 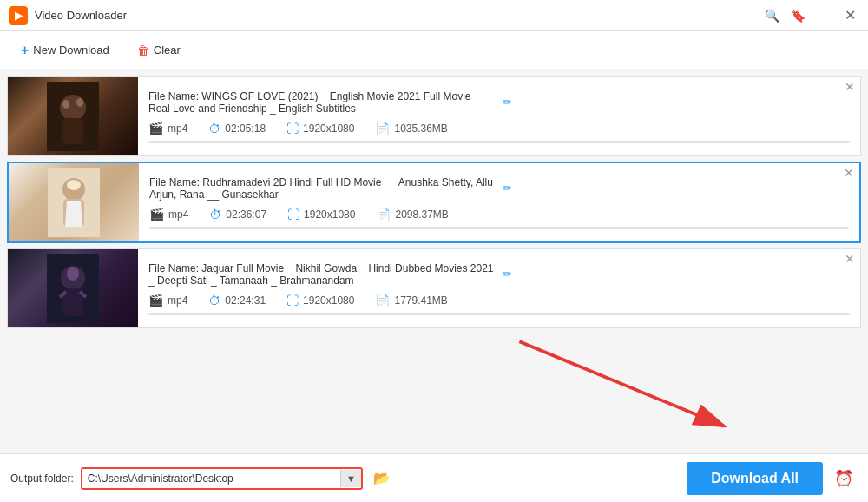 I want to click on alarm-icon: ⏰, so click(x=844, y=479).